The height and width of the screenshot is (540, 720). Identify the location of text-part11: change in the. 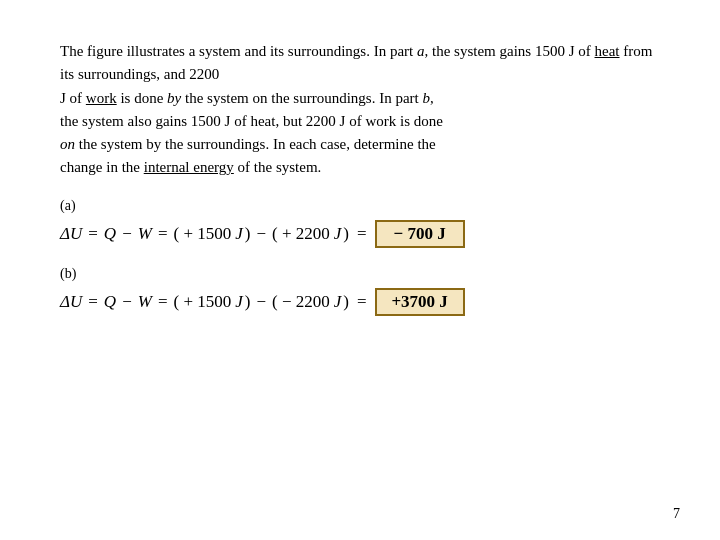
(102, 167).